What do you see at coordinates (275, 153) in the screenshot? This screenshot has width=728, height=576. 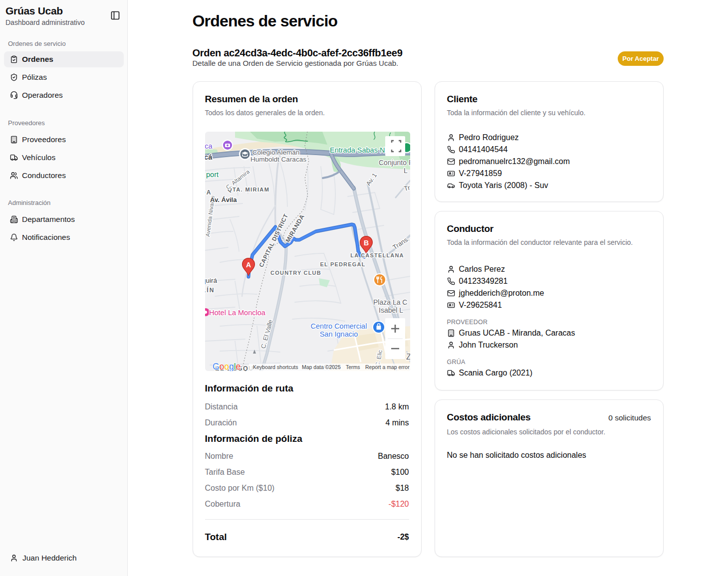 I see `svg-text: Colegio Alemán` at bounding box center [275, 153].